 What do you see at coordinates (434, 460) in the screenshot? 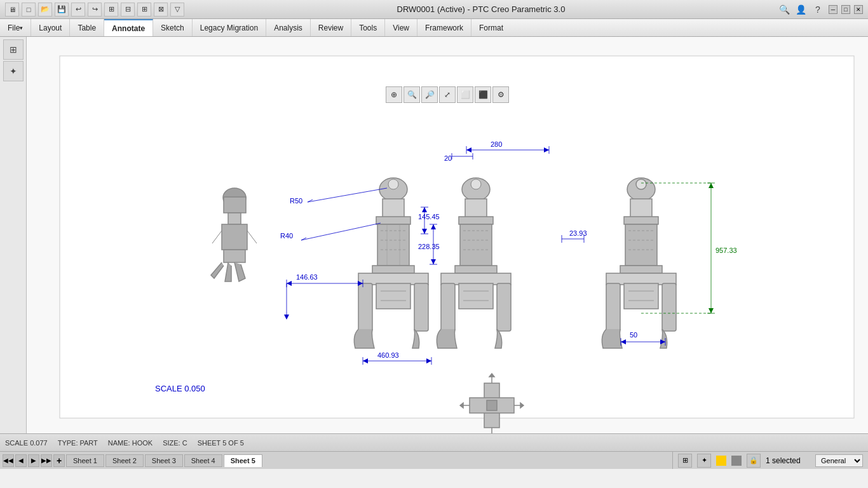
I see `bottom-bar: ◀◀ ◀ ▶ ▶▶ + Sheet 1 Sheet 2 Sheet 3 Shee…` at bounding box center [434, 460].